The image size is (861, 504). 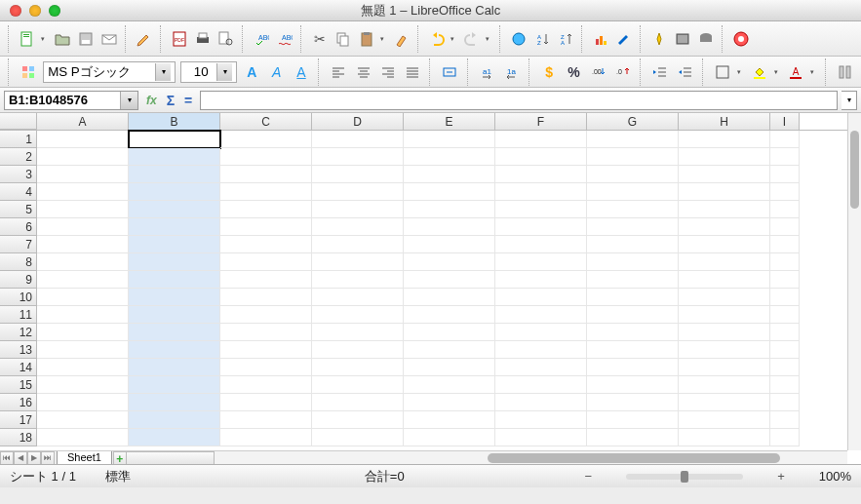 What do you see at coordinates (152, 100) in the screenshot?
I see `function-wizard-icon: fx` at bounding box center [152, 100].